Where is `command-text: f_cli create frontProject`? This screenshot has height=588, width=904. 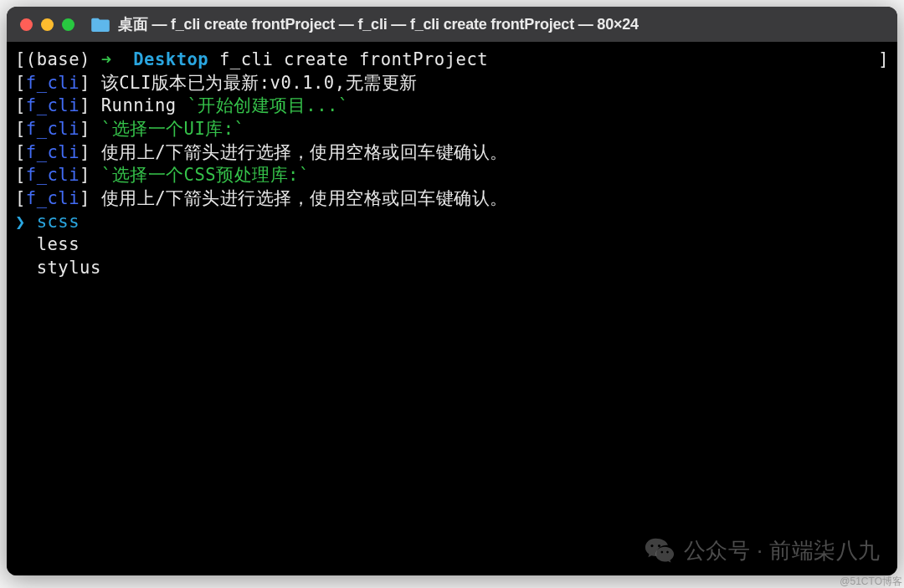 command-text: f_cli create frontProject is located at coordinates (348, 59).